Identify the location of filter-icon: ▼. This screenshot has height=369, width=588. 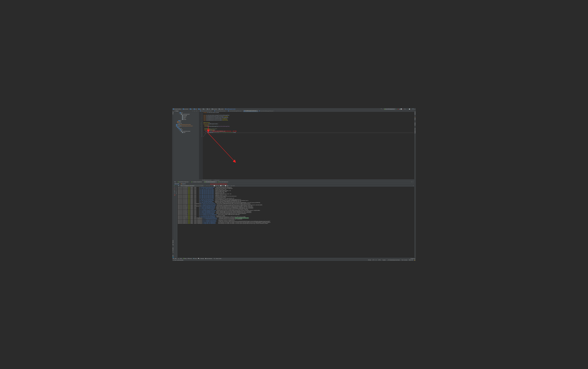
(213, 186).